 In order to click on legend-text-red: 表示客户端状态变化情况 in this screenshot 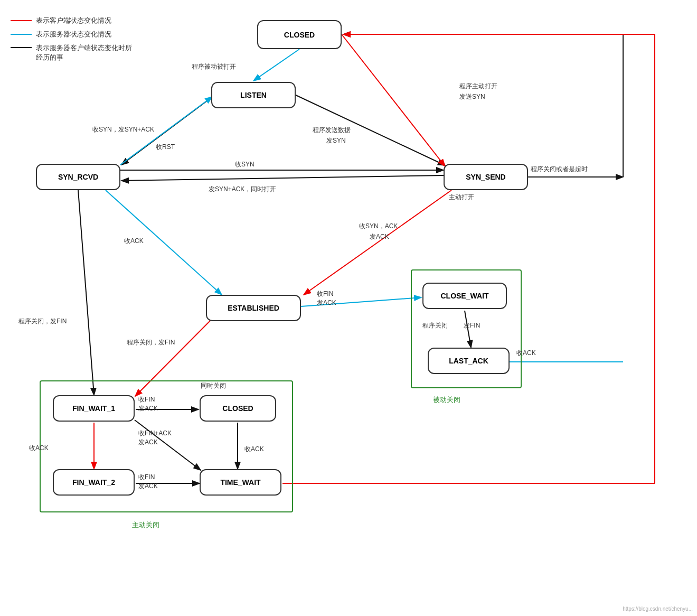, I will do `click(74, 21)`.